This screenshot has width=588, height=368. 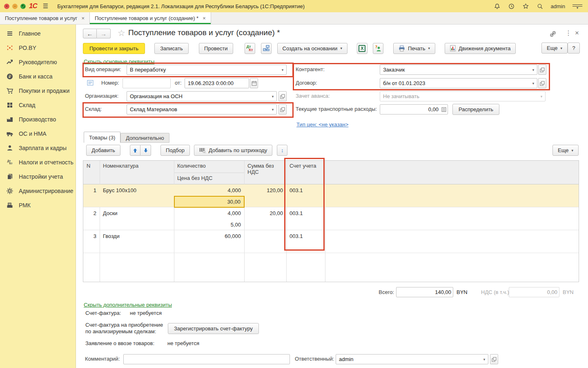 I want to click on add-by-barcode-button: Добавить по штрихкоду, so click(x=233, y=150).